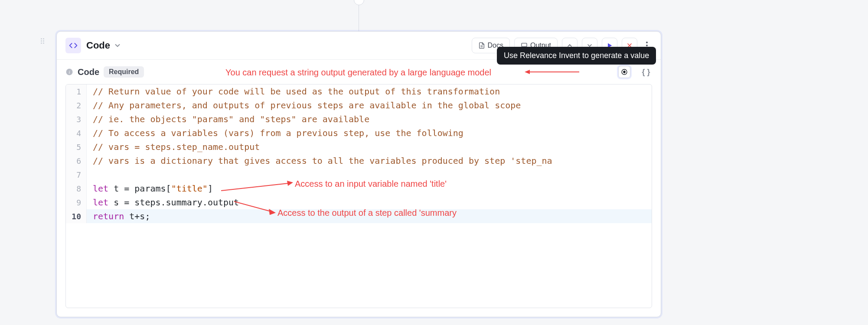  I want to click on braces-button: { }, so click(646, 72).